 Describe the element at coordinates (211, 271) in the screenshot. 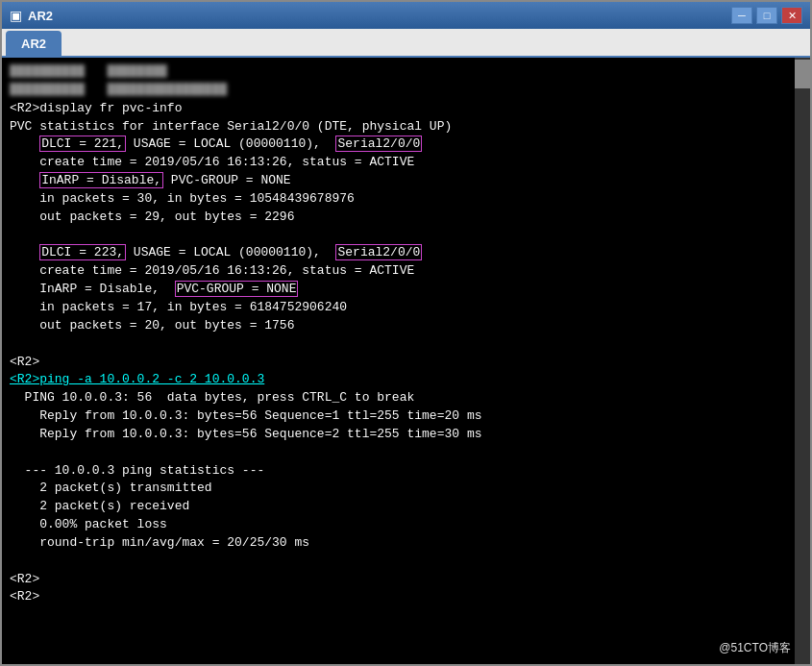

I see `create-time2: create time = 2019/05/16 16:13:26, statu…` at that location.